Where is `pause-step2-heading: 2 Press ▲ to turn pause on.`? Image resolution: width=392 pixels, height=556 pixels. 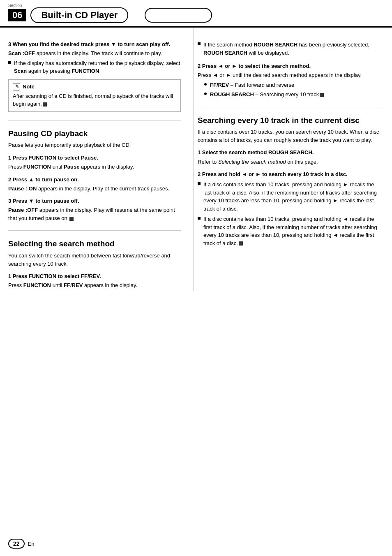
pause-step2-heading: 2 Press ▲ to turn pause on. is located at coordinates (95, 180).